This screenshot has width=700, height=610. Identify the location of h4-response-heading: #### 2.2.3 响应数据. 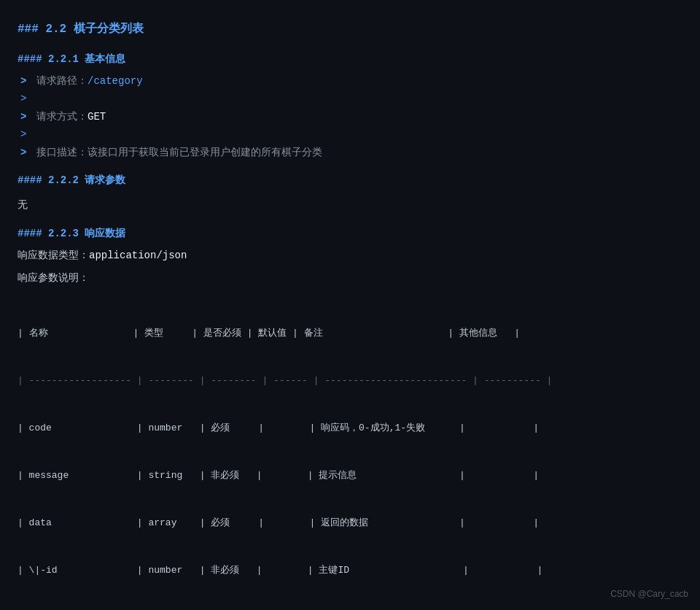
(350, 233).